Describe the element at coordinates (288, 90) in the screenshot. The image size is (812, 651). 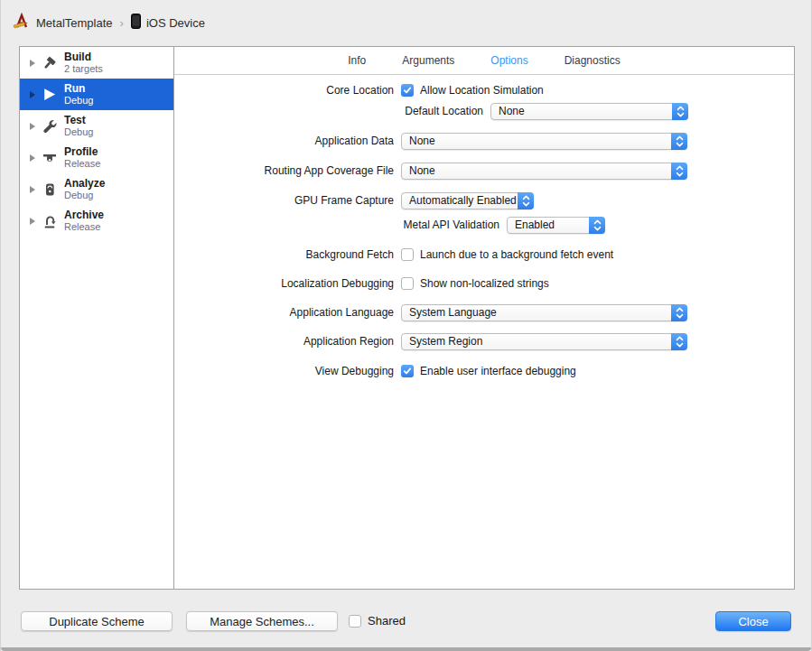
I see `core-location-label: Core Location` at that location.